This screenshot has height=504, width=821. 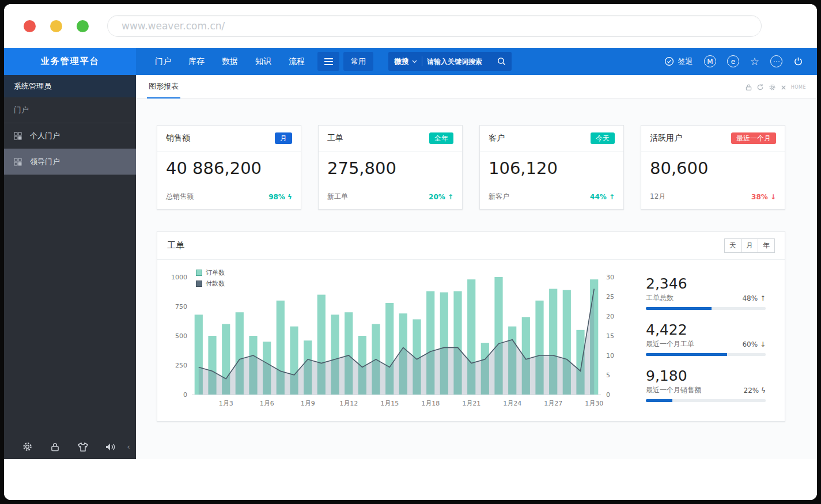 I want to click on zoom-window-button, so click(x=83, y=26).